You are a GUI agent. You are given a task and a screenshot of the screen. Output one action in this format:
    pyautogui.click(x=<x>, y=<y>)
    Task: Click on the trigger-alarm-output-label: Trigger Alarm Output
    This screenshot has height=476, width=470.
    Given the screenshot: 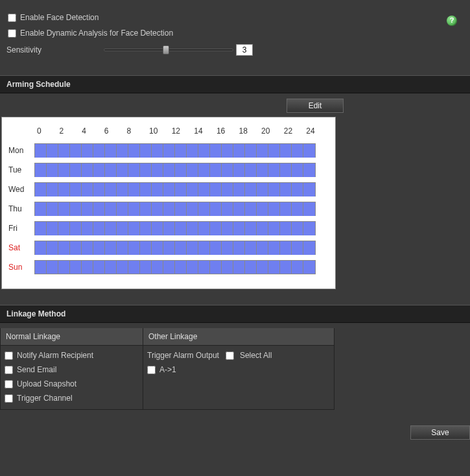 What is the action you would take?
    pyautogui.click(x=183, y=355)
    